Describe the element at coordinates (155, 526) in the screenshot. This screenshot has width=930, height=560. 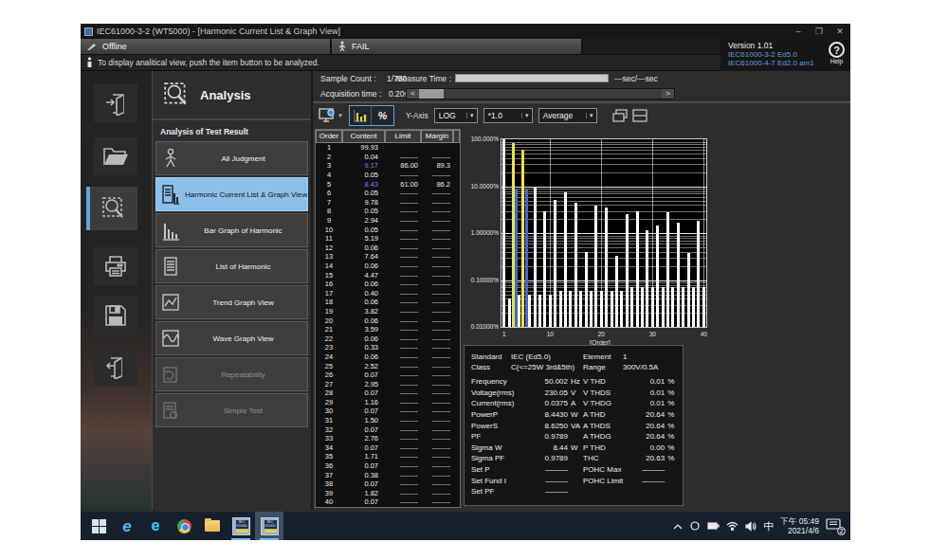
I see `taskbar-edge: e` at that location.